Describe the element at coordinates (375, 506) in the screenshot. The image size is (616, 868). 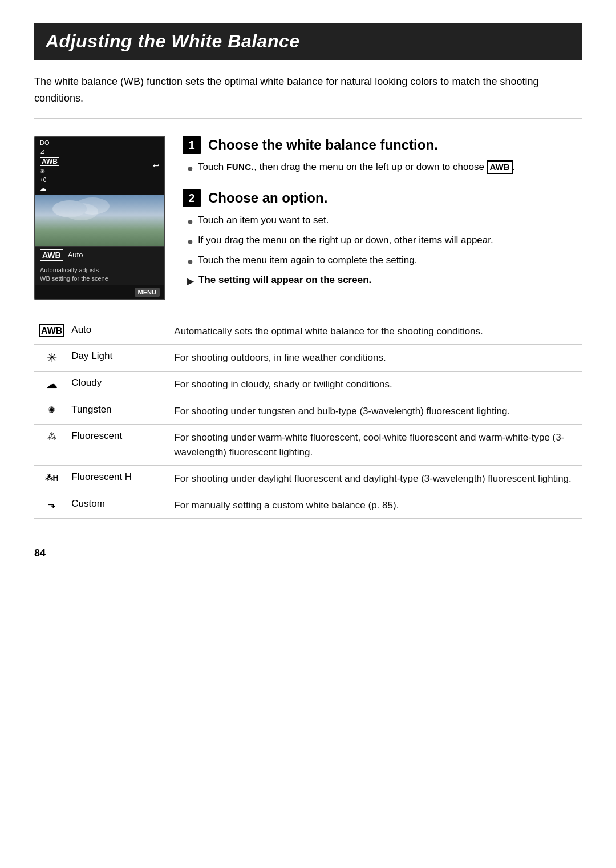
I see `wb-desc-6: For manually setting a custom white bala…` at that location.